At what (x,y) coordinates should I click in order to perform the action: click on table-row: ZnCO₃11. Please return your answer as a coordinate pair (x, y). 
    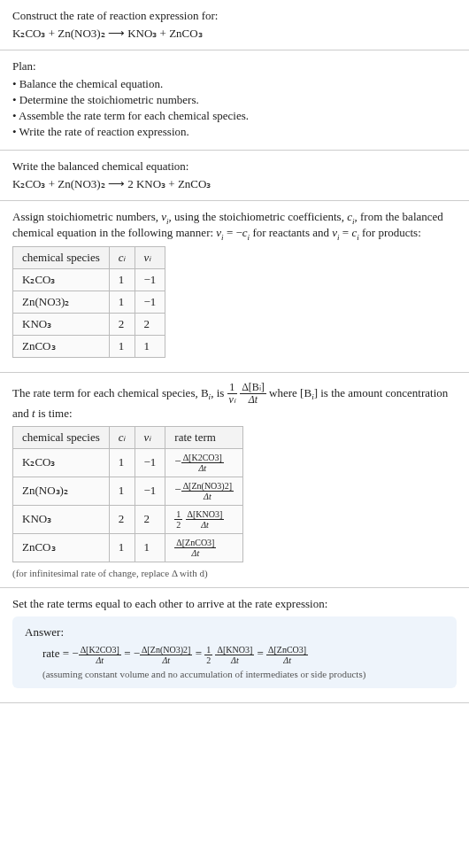
    Looking at the image, I should click on (89, 347).